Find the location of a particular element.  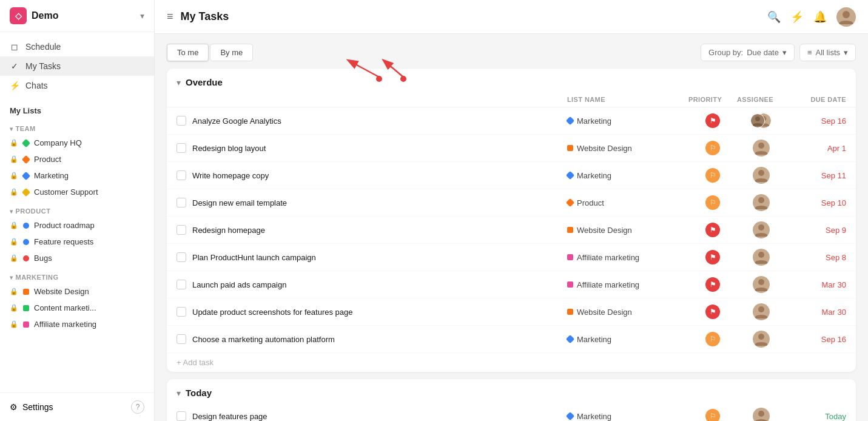

sidebar-item-my-tasks: ✓ My Tasks is located at coordinates (77, 66).